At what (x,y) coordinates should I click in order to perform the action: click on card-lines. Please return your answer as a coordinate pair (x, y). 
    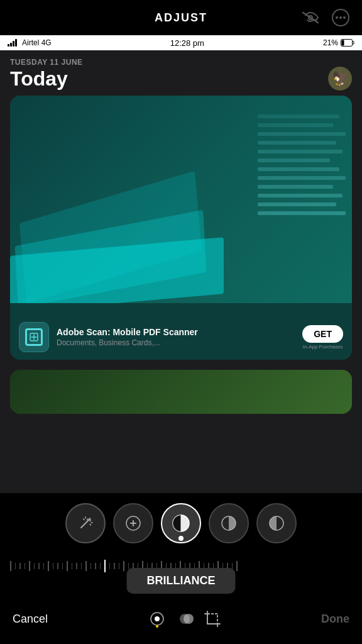
    Looking at the image, I should click on (302, 177).